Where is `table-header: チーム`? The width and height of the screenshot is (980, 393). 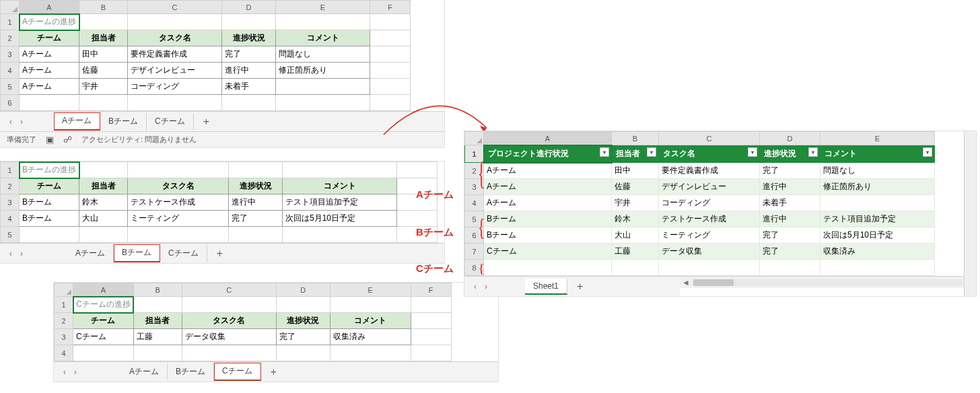
table-header: チーム is located at coordinates (50, 38).